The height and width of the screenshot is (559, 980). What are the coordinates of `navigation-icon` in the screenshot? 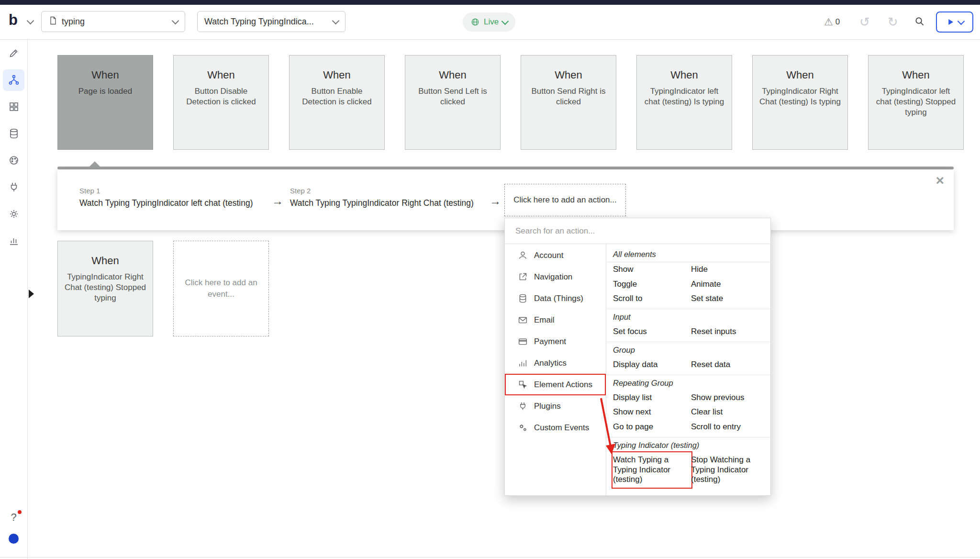 It's located at (523, 277).